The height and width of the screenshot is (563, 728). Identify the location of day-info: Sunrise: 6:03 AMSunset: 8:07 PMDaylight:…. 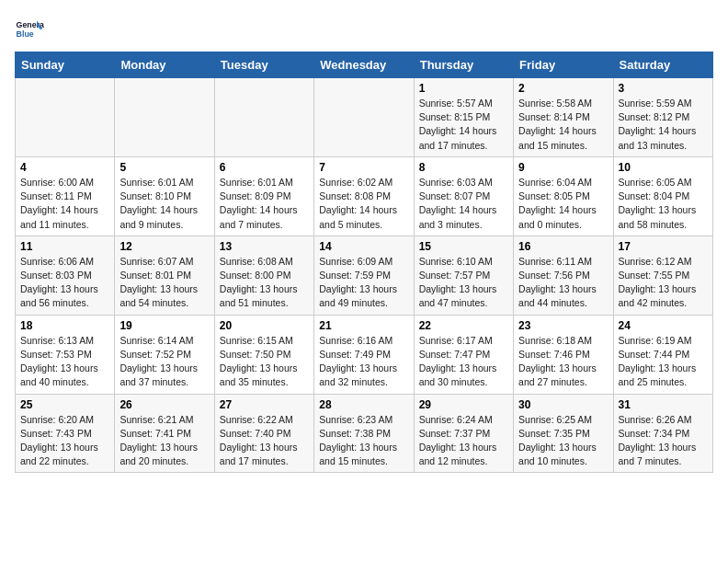
(463, 204).